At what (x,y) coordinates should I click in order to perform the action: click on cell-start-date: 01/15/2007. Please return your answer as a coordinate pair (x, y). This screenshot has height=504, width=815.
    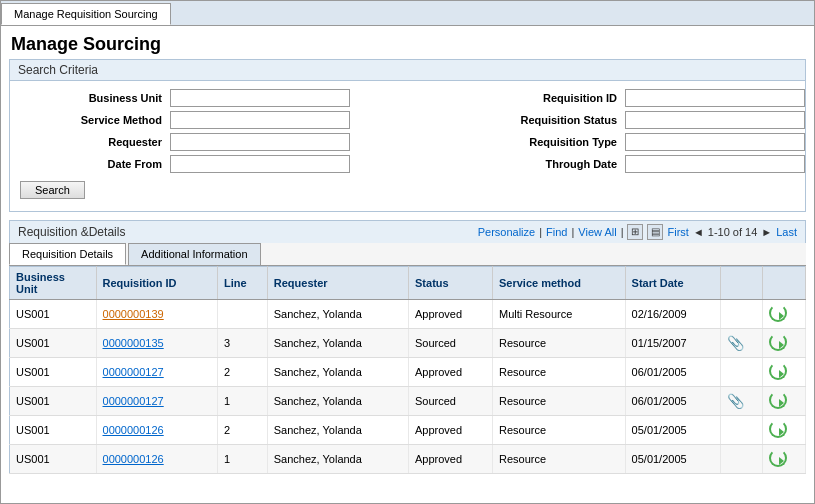
    Looking at the image, I should click on (672, 344).